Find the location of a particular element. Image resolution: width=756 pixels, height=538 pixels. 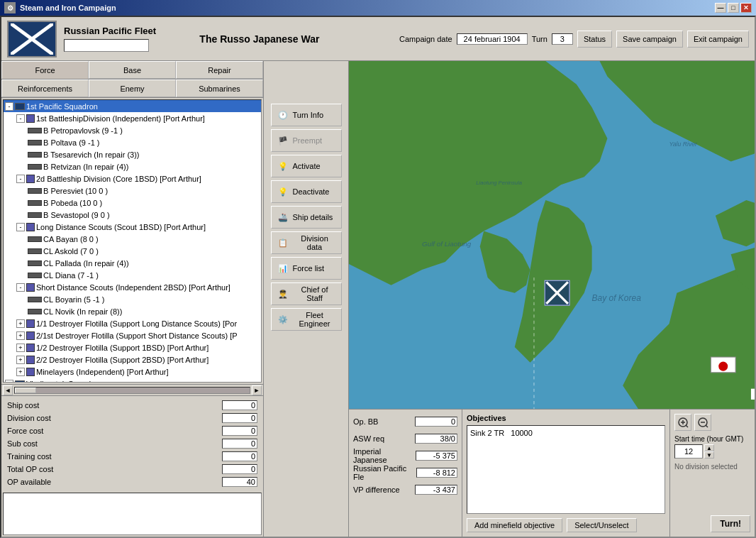

list-item: B Tsesarevich (In repair (3)) is located at coordinates (143, 155).